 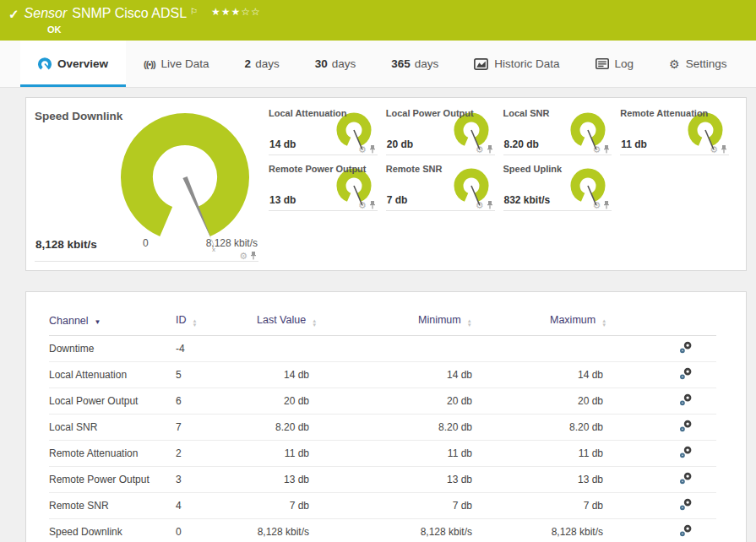 I want to click on channel-row-local-power-output: Local Power Output620 db20 db20 db, so click(x=383, y=402).